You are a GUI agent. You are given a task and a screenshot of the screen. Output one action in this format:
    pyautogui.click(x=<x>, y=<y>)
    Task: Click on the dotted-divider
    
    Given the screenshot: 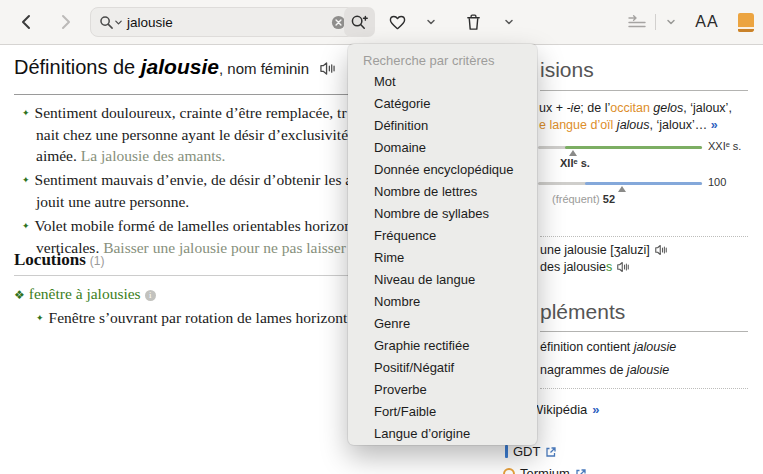 What is the action you would take?
    pyautogui.click(x=644, y=388)
    